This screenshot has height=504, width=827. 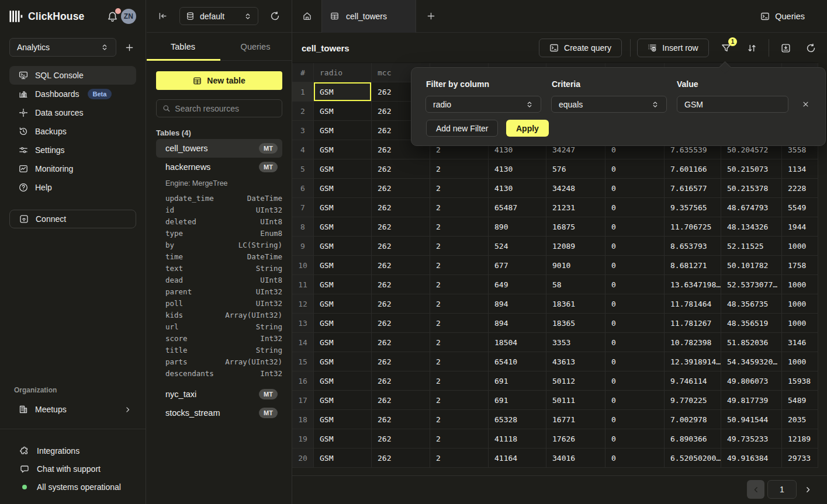 What do you see at coordinates (693, 458) in the screenshot?
I see `grid-cell: 6.52050200…` at bounding box center [693, 458].